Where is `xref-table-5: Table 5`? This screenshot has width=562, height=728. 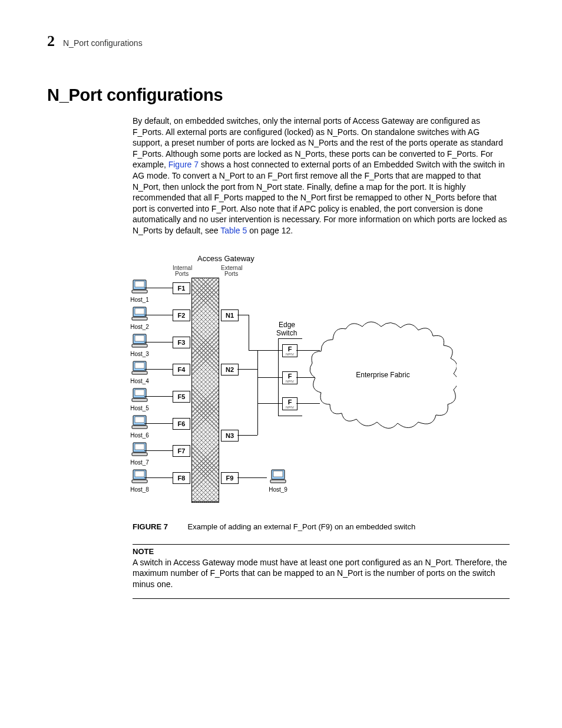
xref-table-5: Table 5 is located at coordinates (233, 230).